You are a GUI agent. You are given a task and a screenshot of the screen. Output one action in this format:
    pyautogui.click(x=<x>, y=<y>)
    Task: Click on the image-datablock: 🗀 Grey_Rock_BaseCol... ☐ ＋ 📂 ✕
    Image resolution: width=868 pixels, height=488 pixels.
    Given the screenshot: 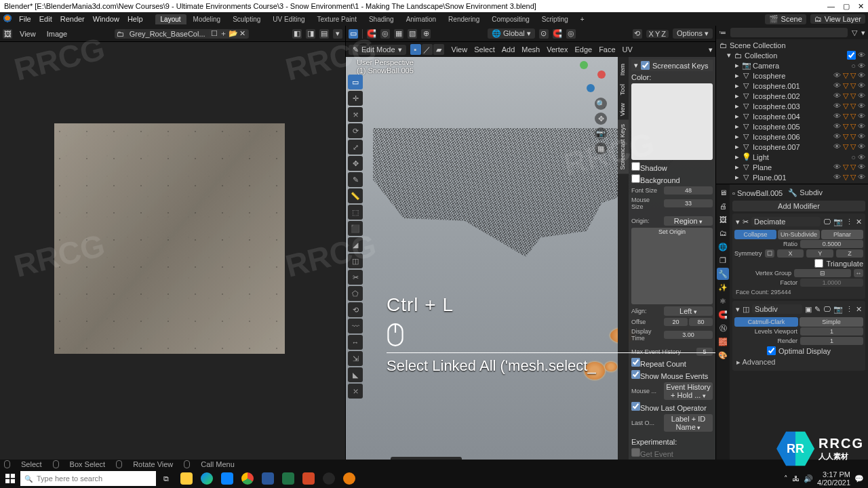 What is the action you would take?
    pyautogui.click(x=182, y=34)
    